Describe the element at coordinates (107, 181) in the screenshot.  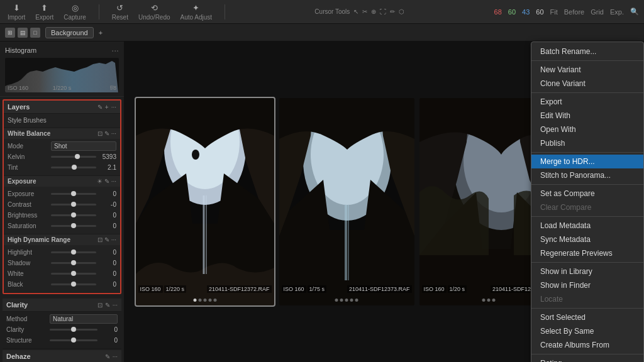
I see `exp-edit-icon: ✎` at that location.